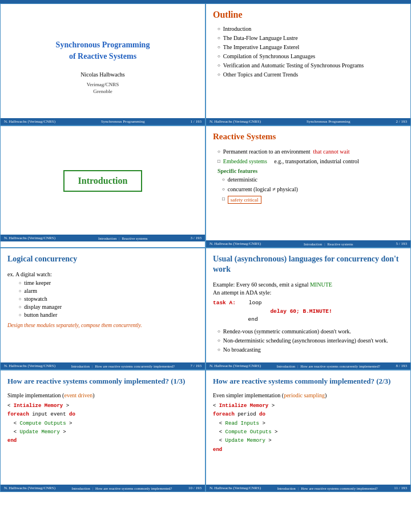 This screenshot has width=411, height=532. What do you see at coordinates (103, 259) in the screenshot?
I see `slide-5-title: Logical concurrency` at bounding box center [103, 259].